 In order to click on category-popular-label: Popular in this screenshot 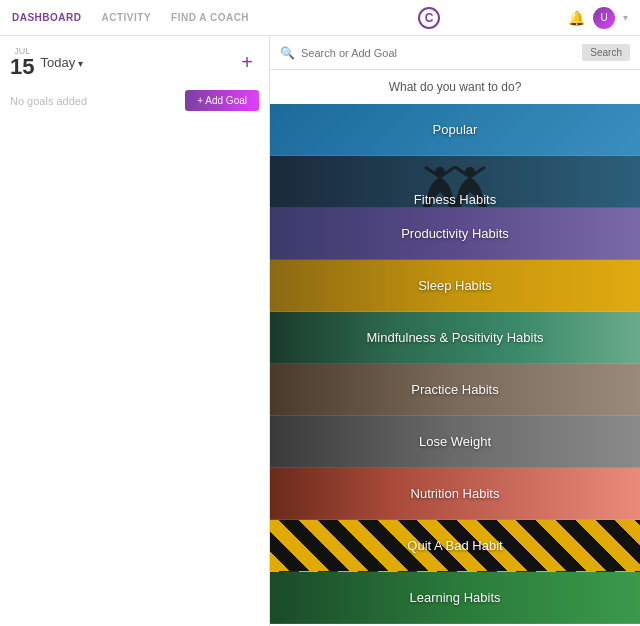, I will do `click(456, 130)`.